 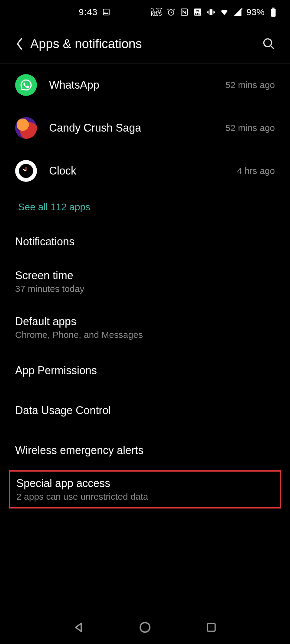 I want to click on photo-icon, so click(x=106, y=12).